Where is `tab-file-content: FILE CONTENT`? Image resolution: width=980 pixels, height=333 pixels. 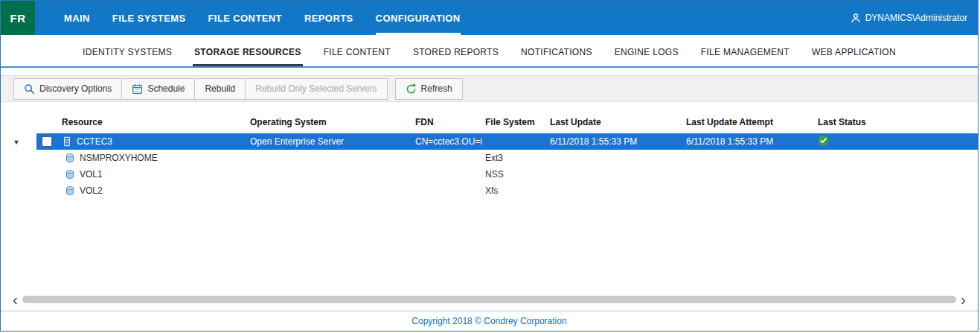 tab-file-content: FILE CONTENT is located at coordinates (357, 57).